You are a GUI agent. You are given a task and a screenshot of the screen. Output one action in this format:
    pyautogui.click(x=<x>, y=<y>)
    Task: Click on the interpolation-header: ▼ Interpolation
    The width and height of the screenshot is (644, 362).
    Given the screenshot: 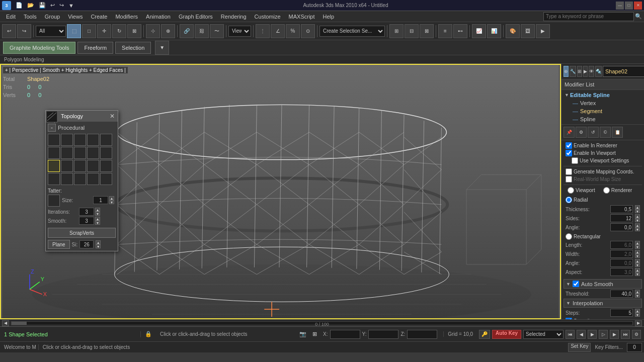 What is the action you would take?
    pyautogui.click(x=603, y=303)
    